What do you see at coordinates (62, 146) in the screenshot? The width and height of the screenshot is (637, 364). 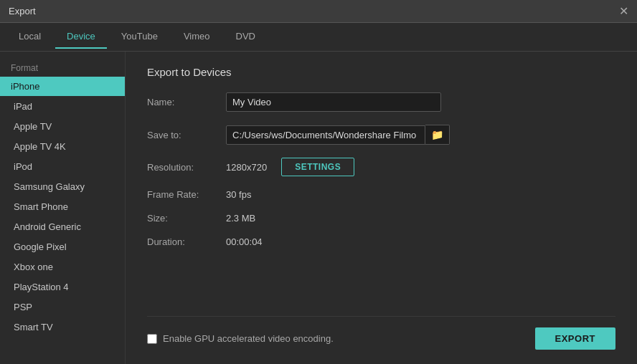 I see `sidebar-item-apple-tv-4k: Apple TV 4K` at bounding box center [62, 146].